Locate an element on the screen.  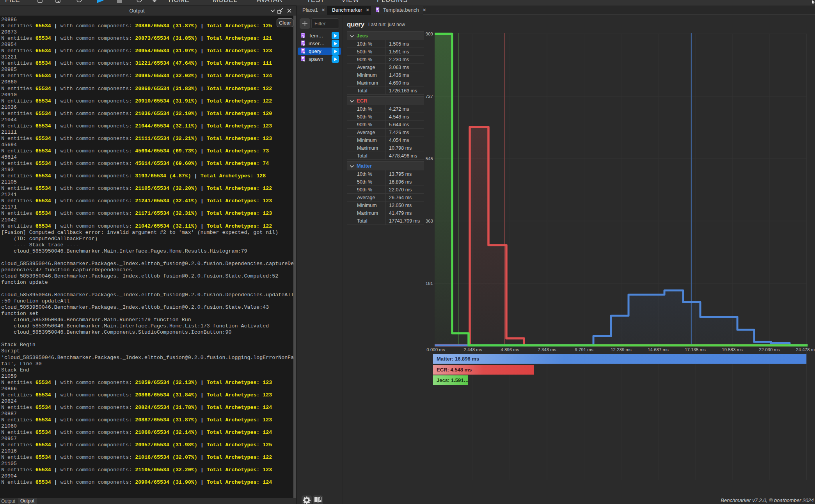
svg-text: 9.791 ms is located at coordinates (584, 350).